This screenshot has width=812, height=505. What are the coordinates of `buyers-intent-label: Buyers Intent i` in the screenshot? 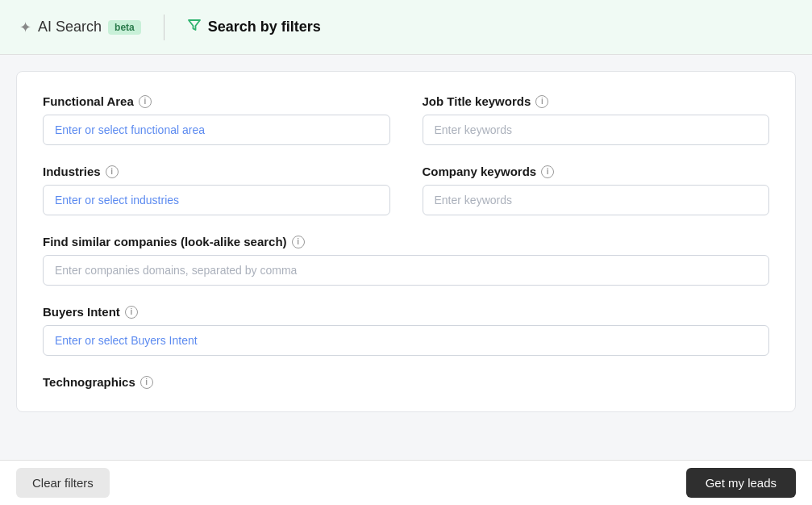 It's located at (406, 311).